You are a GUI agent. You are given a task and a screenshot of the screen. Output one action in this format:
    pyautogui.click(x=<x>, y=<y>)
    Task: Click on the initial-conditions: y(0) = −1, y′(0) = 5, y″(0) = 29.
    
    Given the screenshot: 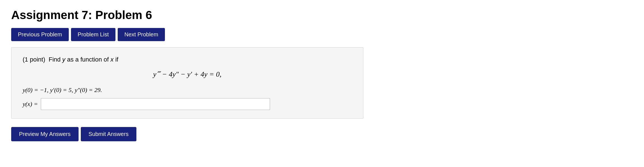 What is the action you would take?
    pyautogui.click(x=187, y=90)
    